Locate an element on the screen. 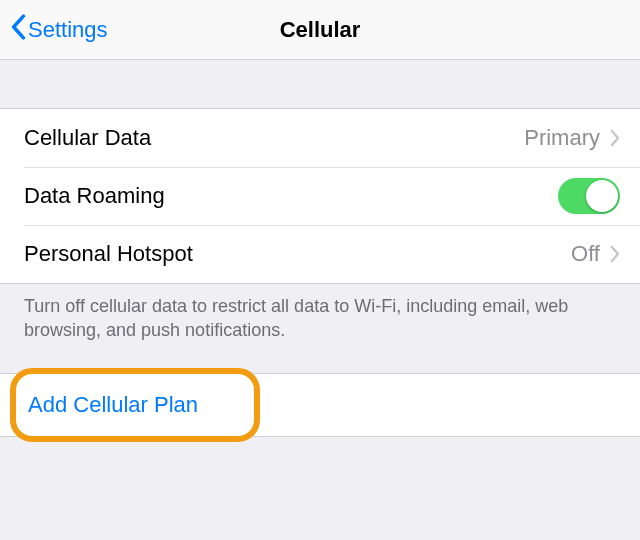 This screenshot has width=640, height=540. cellular-data-row: Cellular Data Primary is located at coordinates (320, 138).